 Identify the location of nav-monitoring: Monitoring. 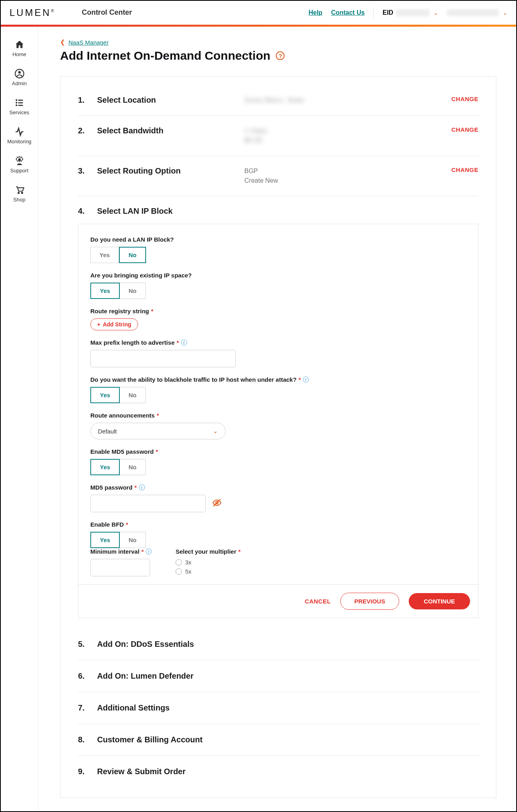
(19, 135).